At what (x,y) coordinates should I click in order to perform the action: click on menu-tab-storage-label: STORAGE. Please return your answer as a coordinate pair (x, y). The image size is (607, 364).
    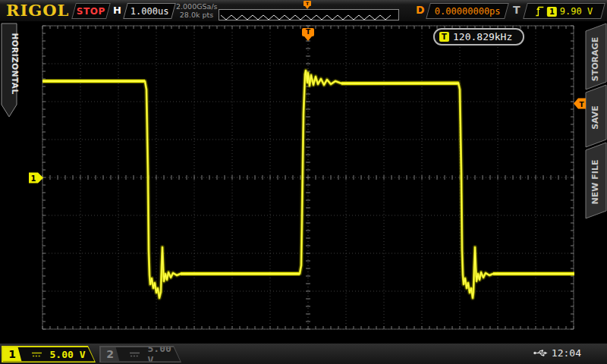
    Looking at the image, I should click on (595, 59).